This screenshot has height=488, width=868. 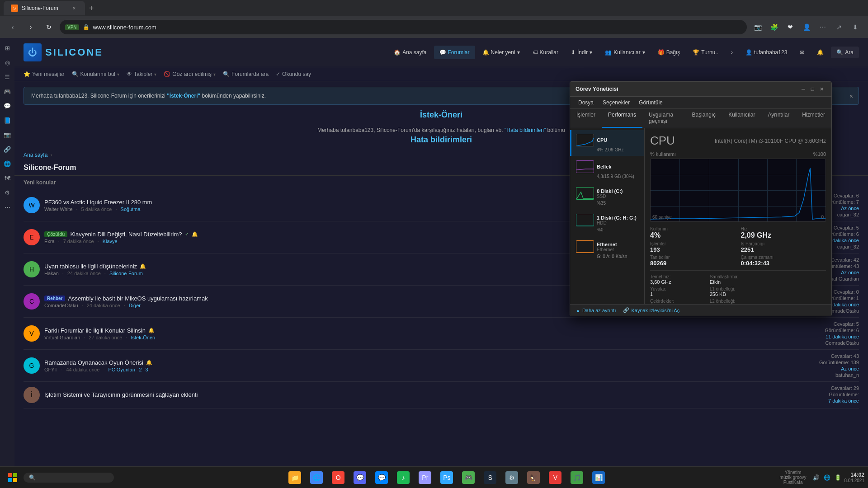 What do you see at coordinates (246, 74) in the screenshot?
I see `sec-nav-forumlarda-ara: 🔍 Forumlarda ara` at bounding box center [246, 74].